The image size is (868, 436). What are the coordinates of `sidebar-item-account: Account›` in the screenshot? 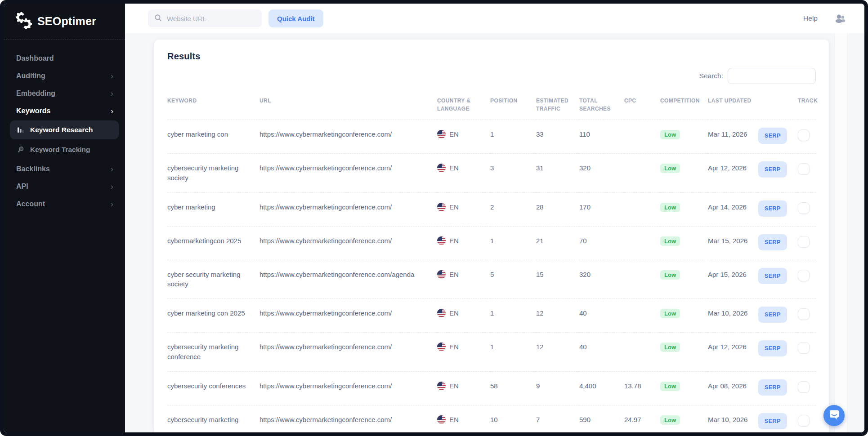 It's located at (64, 204).